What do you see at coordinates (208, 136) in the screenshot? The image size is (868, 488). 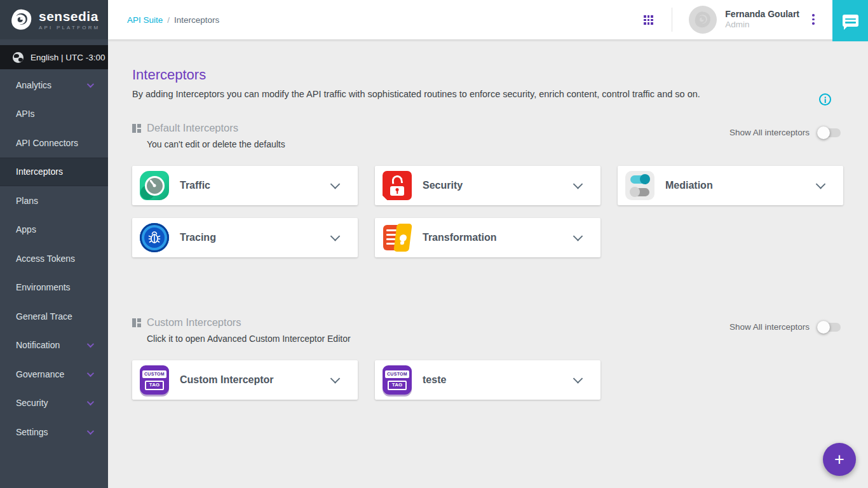 I see `section-heading: Default Interceptors You can't edit or d…` at bounding box center [208, 136].